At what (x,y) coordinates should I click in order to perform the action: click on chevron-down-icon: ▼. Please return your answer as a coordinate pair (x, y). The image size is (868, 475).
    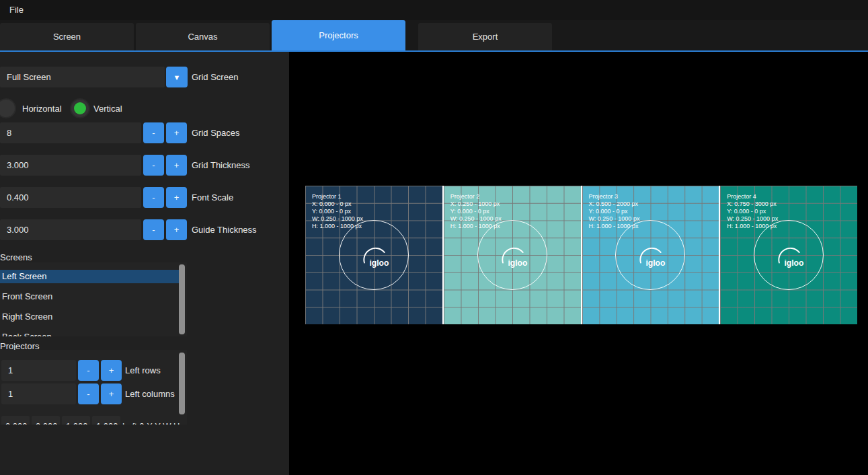
    Looking at the image, I should click on (177, 77).